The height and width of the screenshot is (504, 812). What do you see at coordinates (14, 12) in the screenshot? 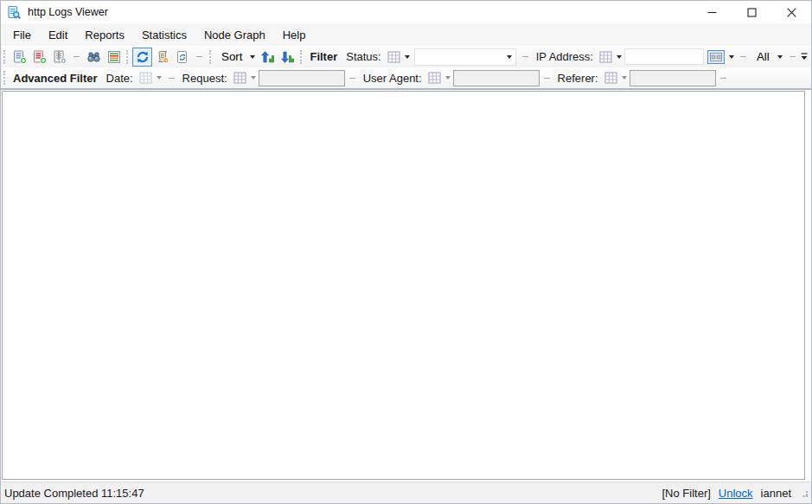
I see `app-icon` at bounding box center [14, 12].